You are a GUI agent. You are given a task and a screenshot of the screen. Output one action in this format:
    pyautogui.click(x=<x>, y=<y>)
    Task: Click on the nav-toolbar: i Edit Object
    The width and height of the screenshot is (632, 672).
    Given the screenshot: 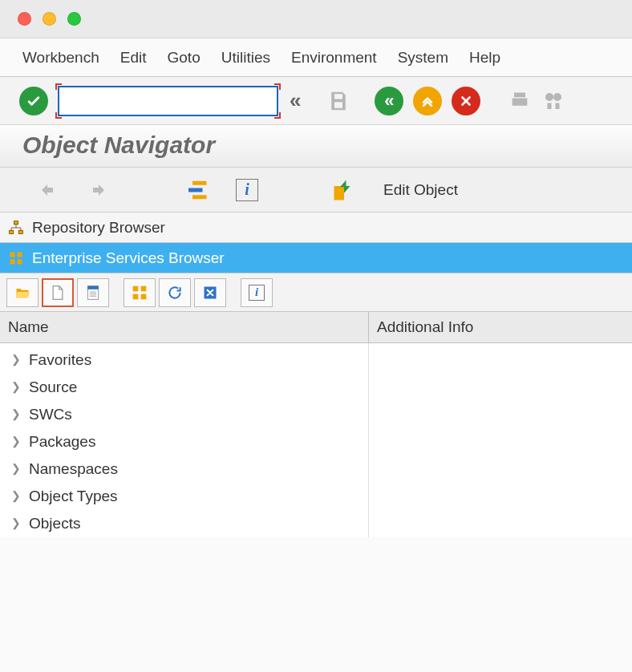 What is the action you would take?
    pyautogui.click(x=316, y=190)
    